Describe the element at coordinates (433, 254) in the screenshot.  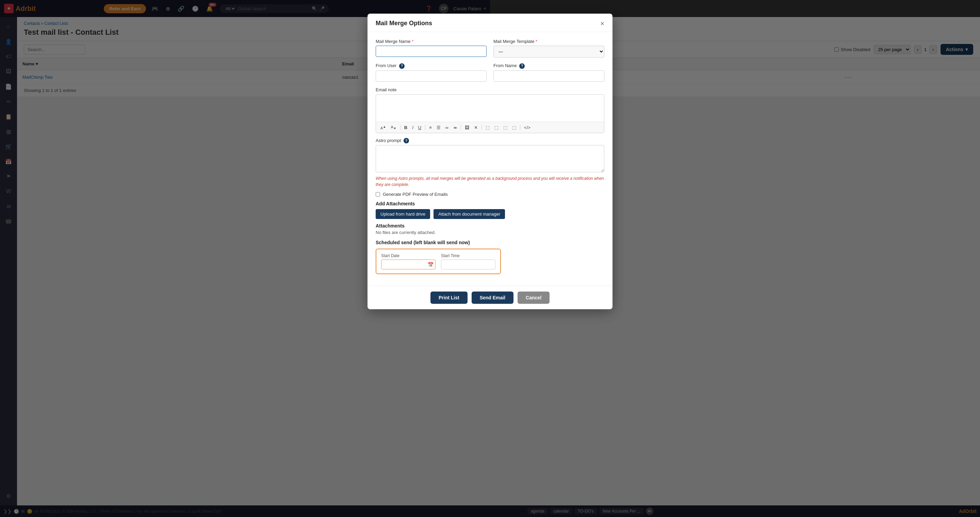
I see `scheduled-inner: Start Date 📅 Start Time` at that location.